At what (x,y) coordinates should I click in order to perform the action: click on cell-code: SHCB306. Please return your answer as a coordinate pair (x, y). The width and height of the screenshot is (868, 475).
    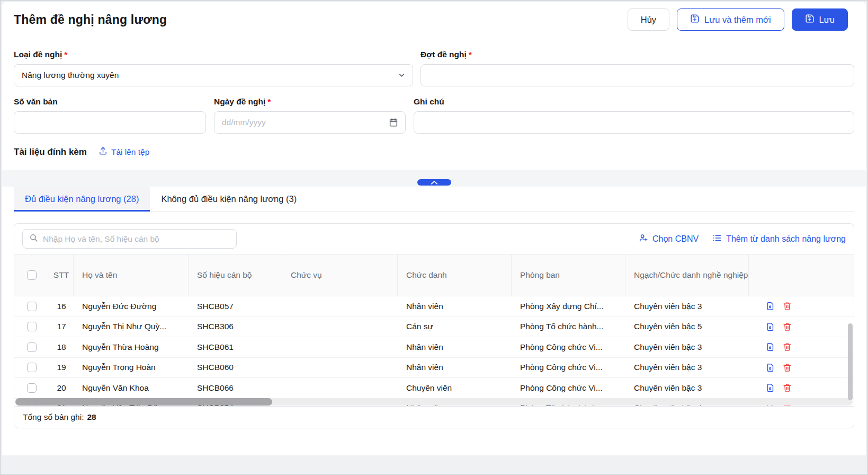
    Looking at the image, I should click on (235, 327).